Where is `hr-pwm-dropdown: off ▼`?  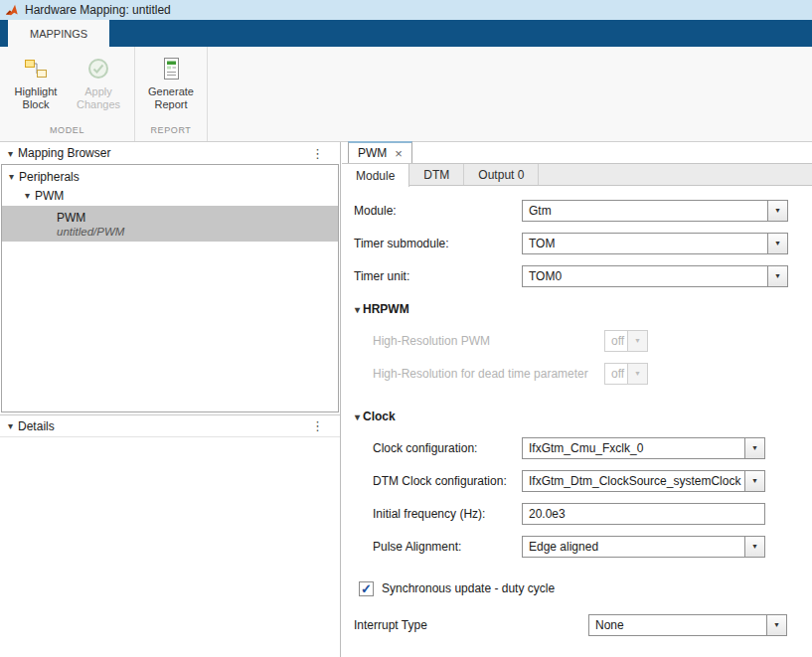 hr-pwm-dropdown: off ▼ is located at coordinates (626, 341).